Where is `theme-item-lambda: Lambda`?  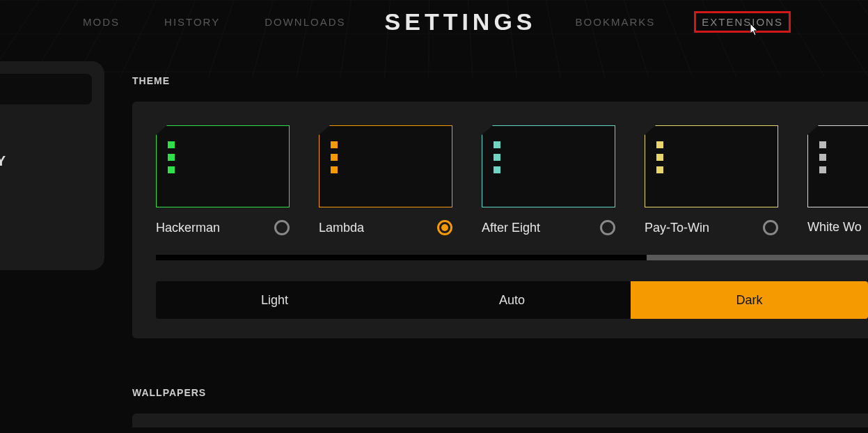
theme-item-lambda: Lambda is located at coordinates (386, 180).